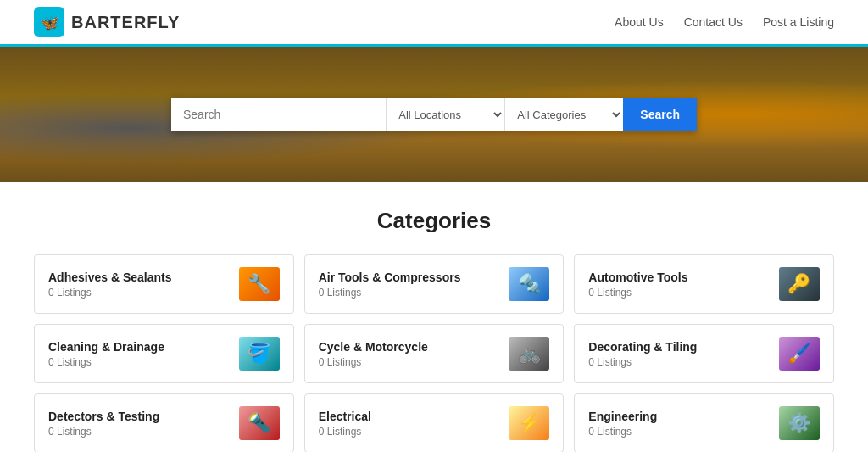 Image resolution: width=868 pixels, height=452 pixels. I want to click on category-card-decorating: Decorating & Tiling0 Listings🖌️, so click(704, 354).